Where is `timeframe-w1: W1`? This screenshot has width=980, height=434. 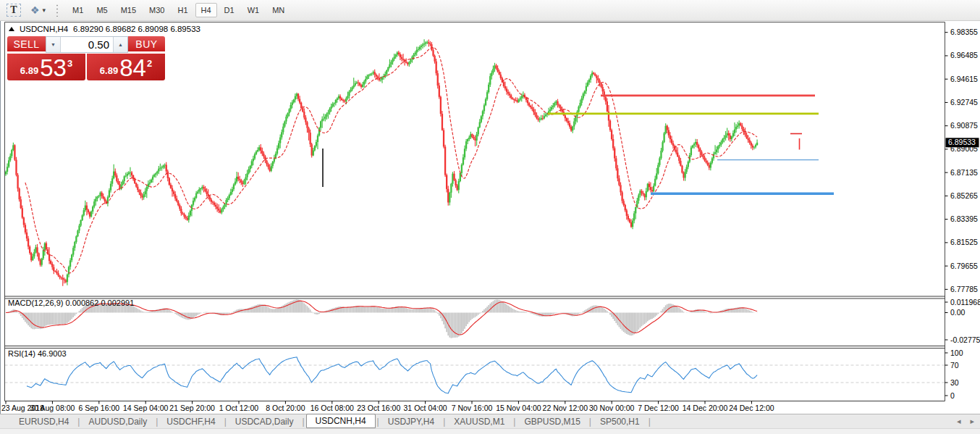
timeframe-w1: W1 is located at coordinates (253, 10).